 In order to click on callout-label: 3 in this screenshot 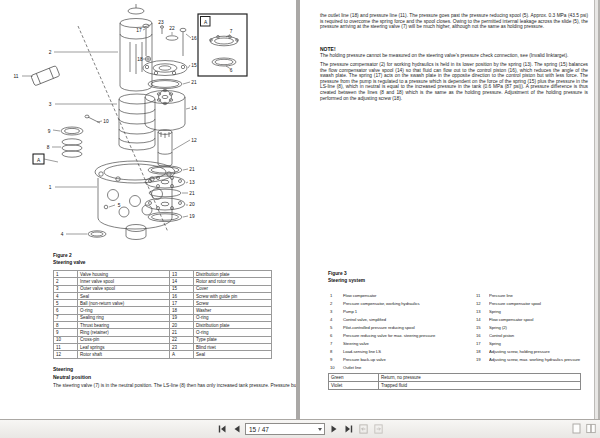, I will do `click(50, 104)`.